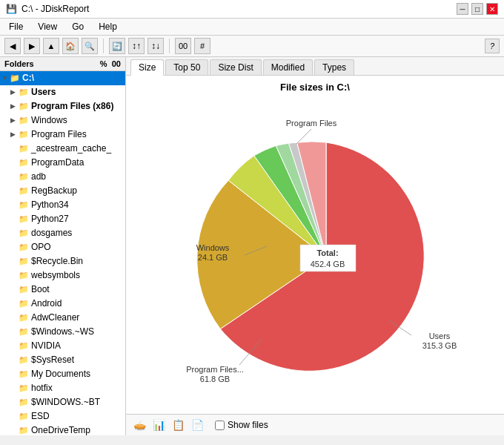 This screenshot has height=445, width=504. I want to click on pie-chart-icon: 🥧, so click(139, 425).